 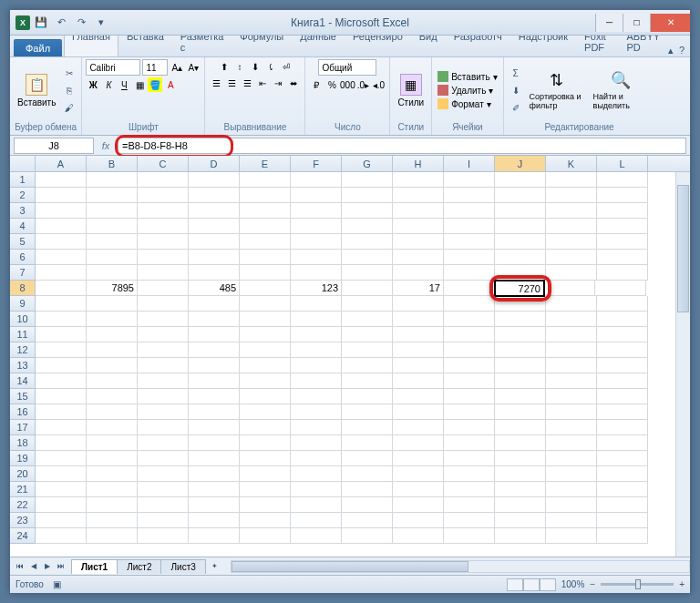 I want to click on copy-icon: ⎘, so click(x=69, y=90).